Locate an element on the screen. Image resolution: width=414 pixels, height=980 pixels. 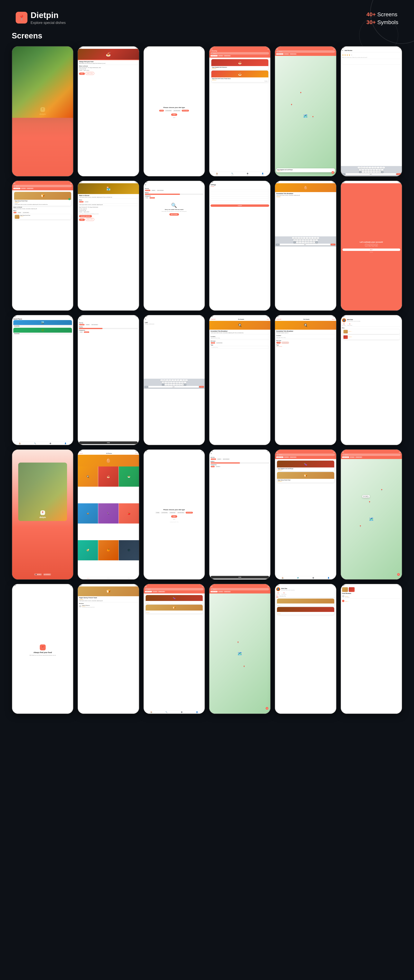
tab-profile: 👤Profile is located at coordinates (263, 174).